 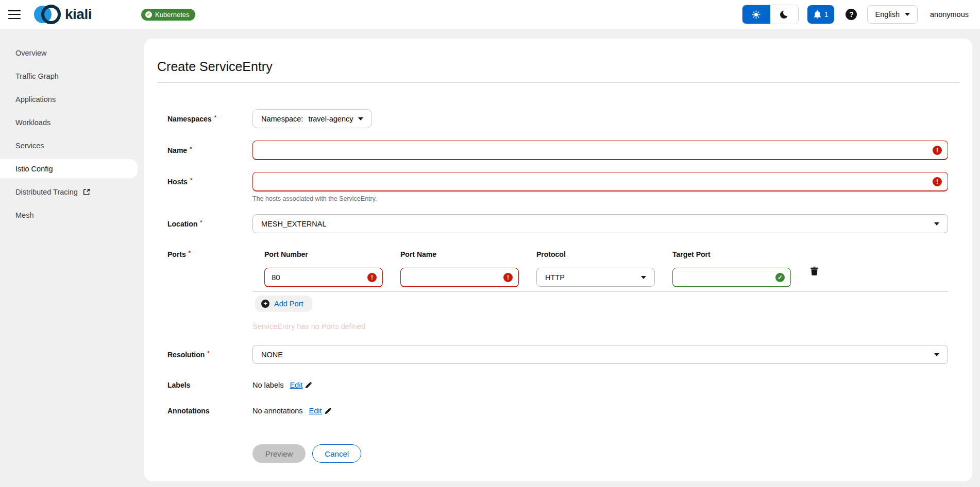 What do you see at coordinates (817, 14) in the screenshot?
I see `bell-icon` at bounding box center [817, 14].